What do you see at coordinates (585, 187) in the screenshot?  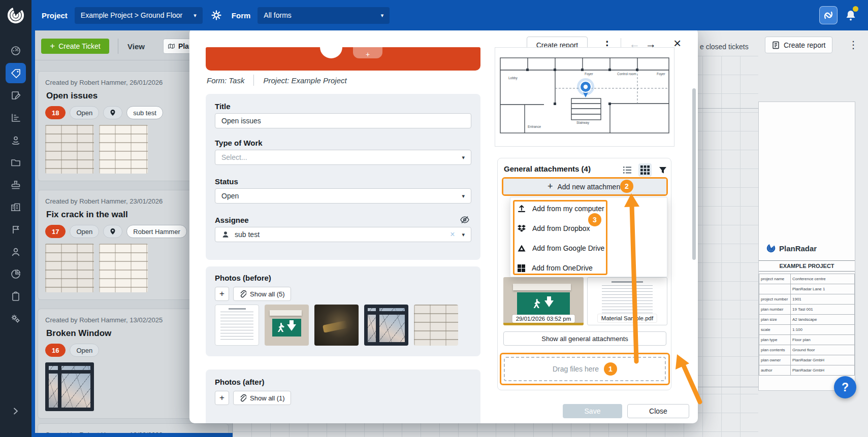 I see `add-new-attachment-inner: + Add new attachment` at bounding box center [585, 187].